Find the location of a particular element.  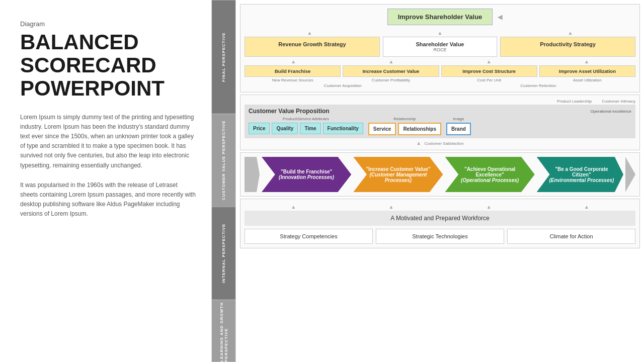

diagram-label: Diagram is located at coordinates (108, 24).